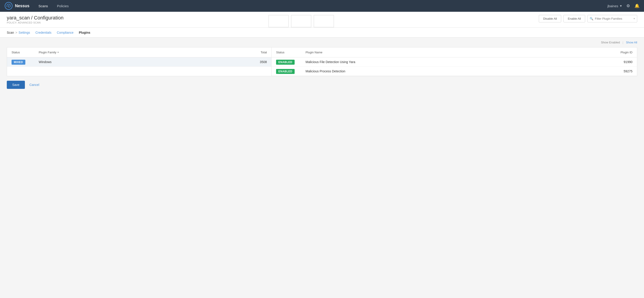  I want to click on left-table-header: Status Plugin Family ▾ Total, so click(139, 52).